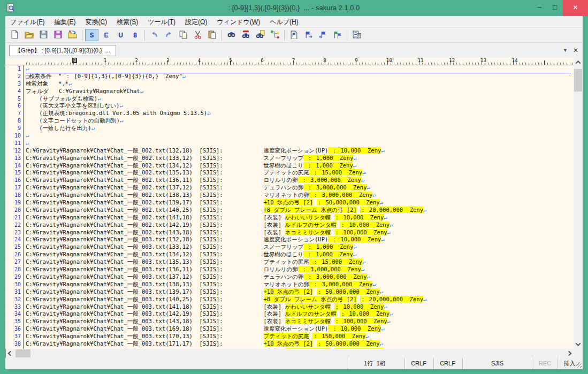  Describe the element at coordinates (569, 353) in the screenshot. I see `scroll-right-icon` at that location.